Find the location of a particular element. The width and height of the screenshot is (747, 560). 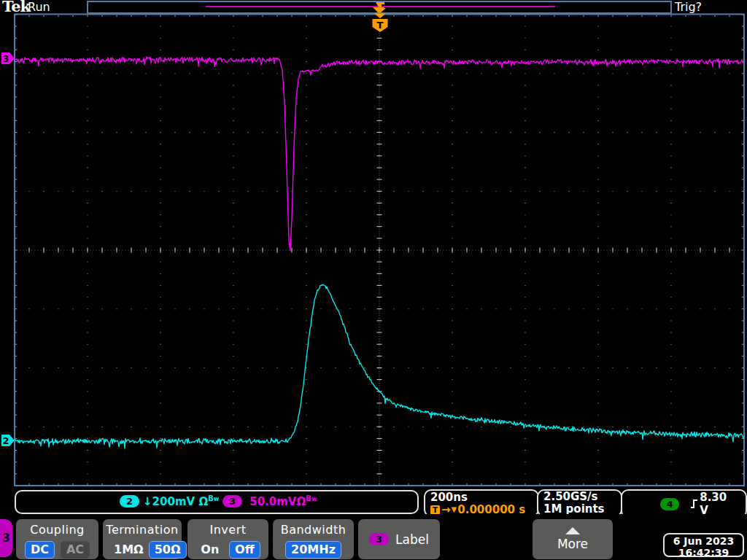

horizontal-readout-box: 200ns T→▼0.000000 s is located at coordinates (481, 503).